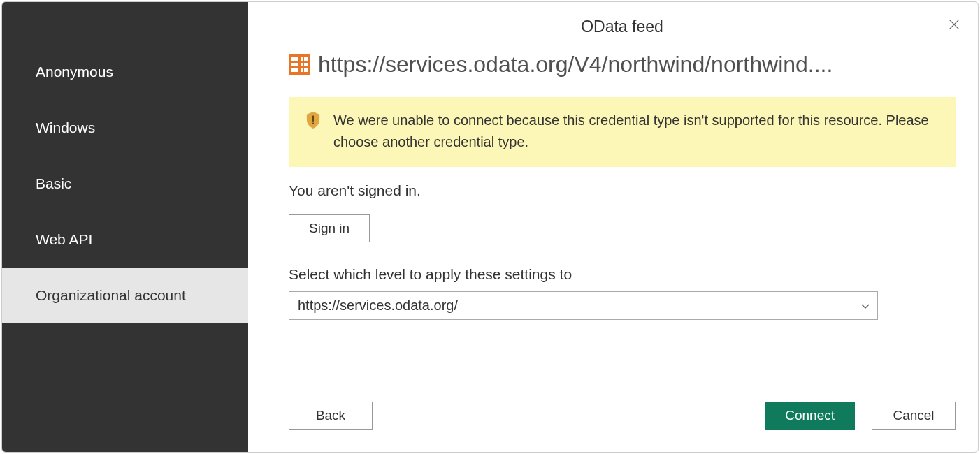  What do you see at coordinates (622, 27) in the screenshot?
I see `dialog-title: OData feed` at bounding box center [622, 27].